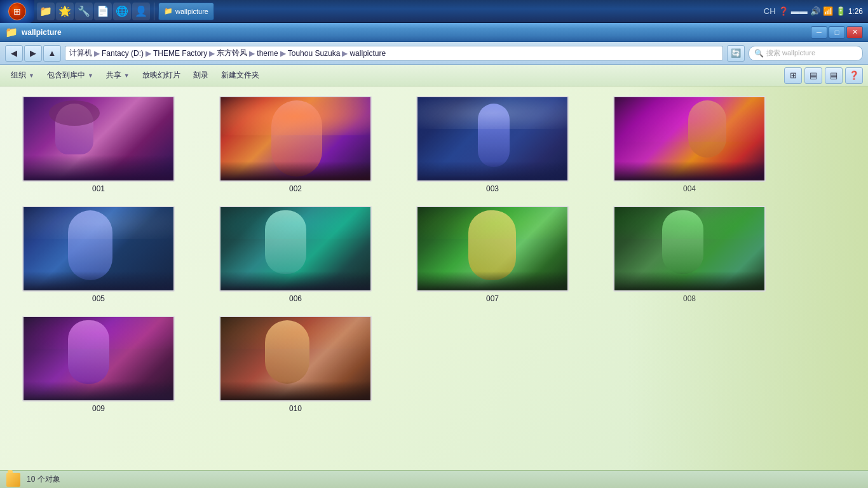 This screenshot has width=868, height=488. Describe the element at coordinates (17, 11) in the screenshot. I see `start-button: ⊞` at that location.